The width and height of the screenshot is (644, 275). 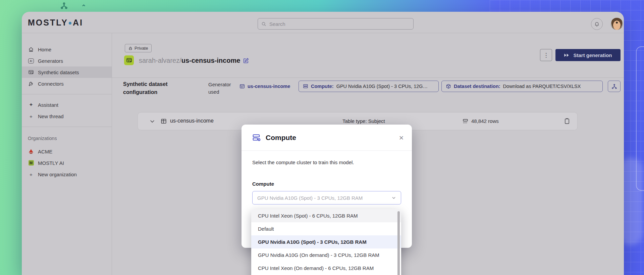 I want to click on workflow-glyph-icon, so click(x=64, y=6).